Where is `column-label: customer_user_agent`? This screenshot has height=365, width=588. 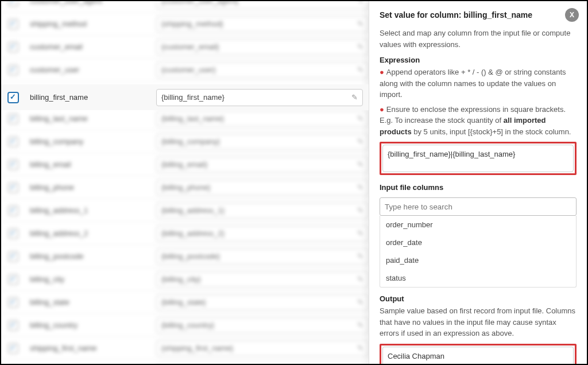 column-label: customer_user_agent is located at coordinates (93, 3).